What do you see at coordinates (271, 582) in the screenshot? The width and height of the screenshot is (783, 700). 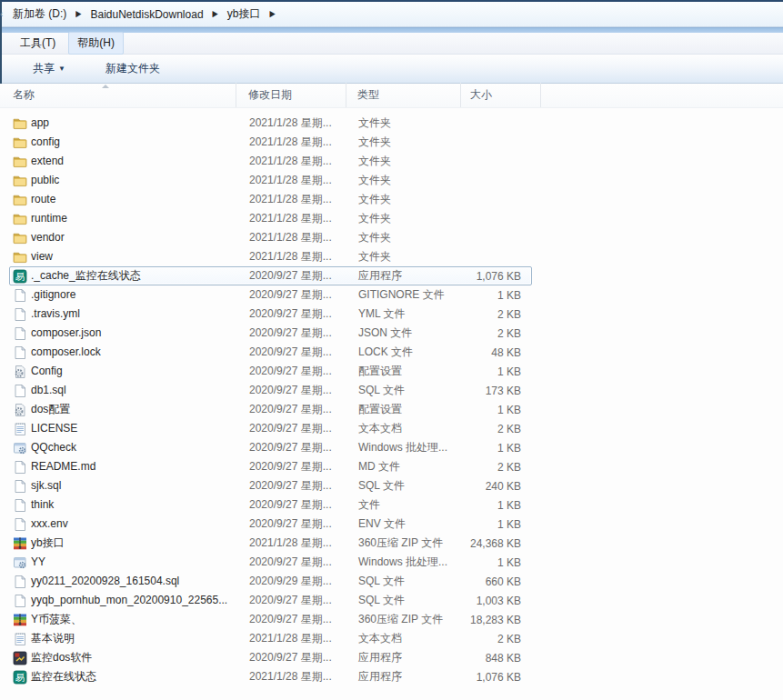 I see `file-row: yy0211_20200928_161504.sql 2020/9/29 星期.…` at bounding box center [271, 582].